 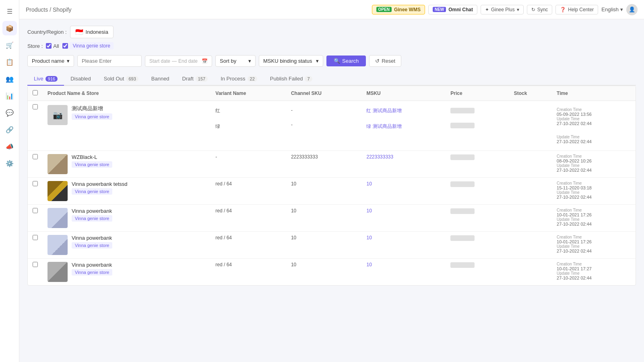 I want to click on tab-live: Live 916, so click(x=46, y=79).